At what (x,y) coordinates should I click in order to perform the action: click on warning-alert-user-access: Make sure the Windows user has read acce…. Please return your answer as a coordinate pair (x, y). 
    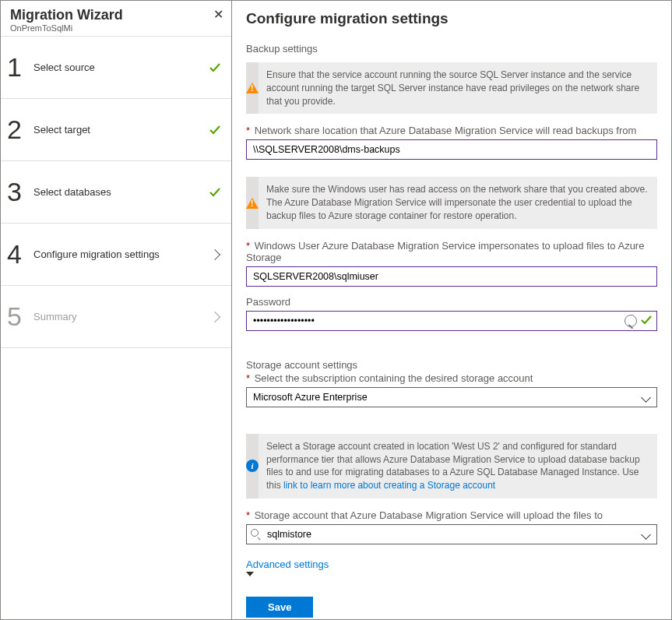
    Looking at the image, I should click on (452, 203).